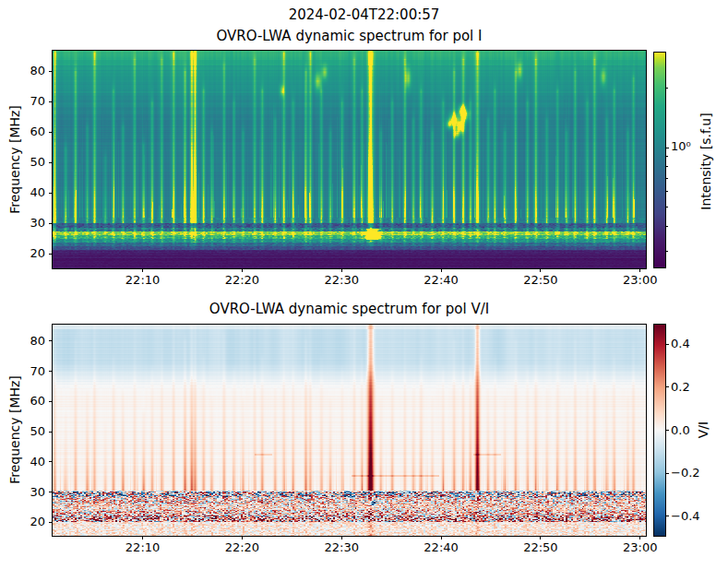  What do you see at coordinates (681, 343) in the screenshot?
I see `colorbar-tick-label: 0.4` at bounding box center [681, 343].